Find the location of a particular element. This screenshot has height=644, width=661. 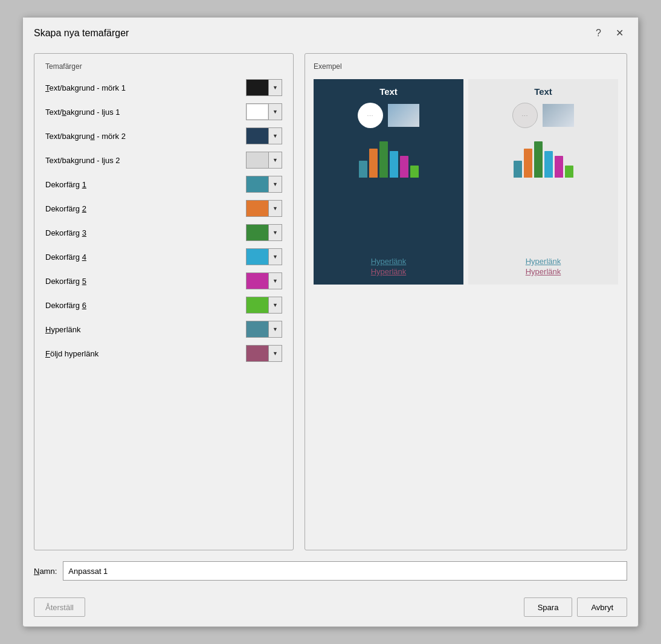

dialog-footer: Återställ Spara Avbryt is located at coordinates (330, 609).